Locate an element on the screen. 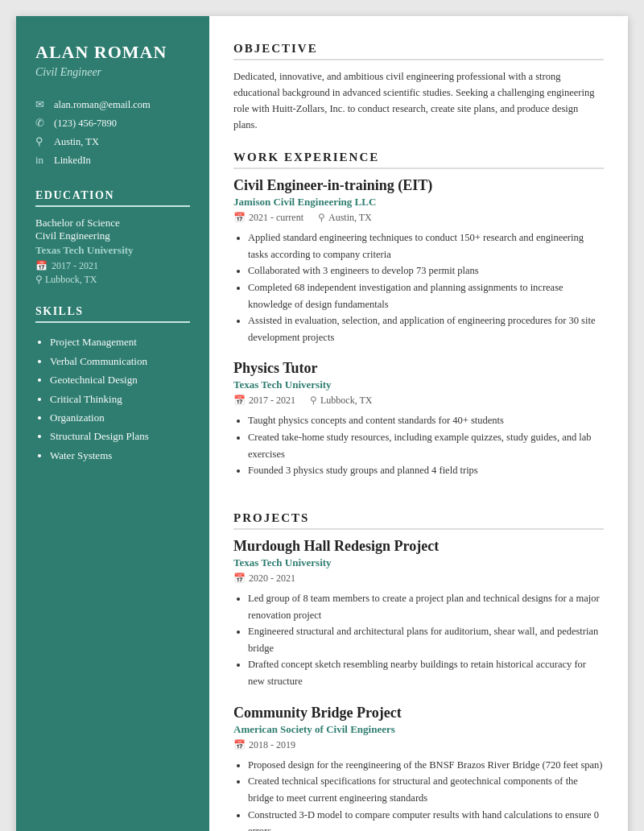 This screenshot has width=644, height=831. bullet-item: Completed 68 independent investigation a… is located at coordinates (426, 296).